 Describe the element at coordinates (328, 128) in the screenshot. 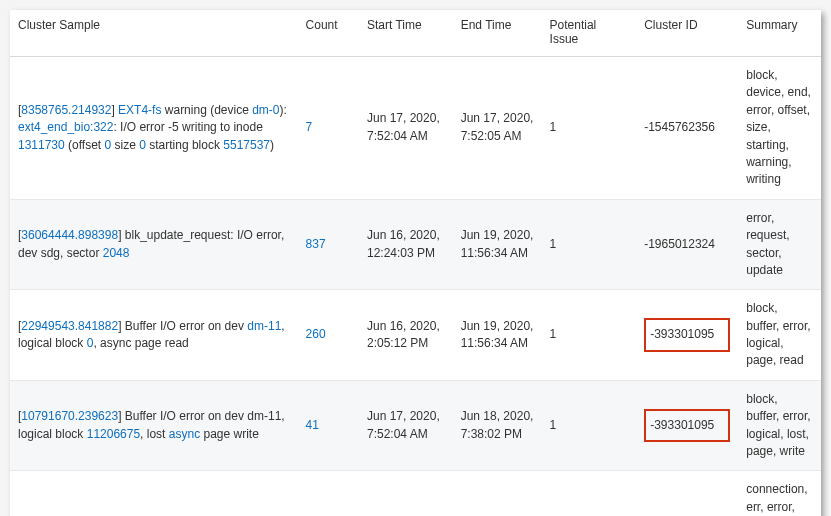

I see `count-cell: 7` at that location.